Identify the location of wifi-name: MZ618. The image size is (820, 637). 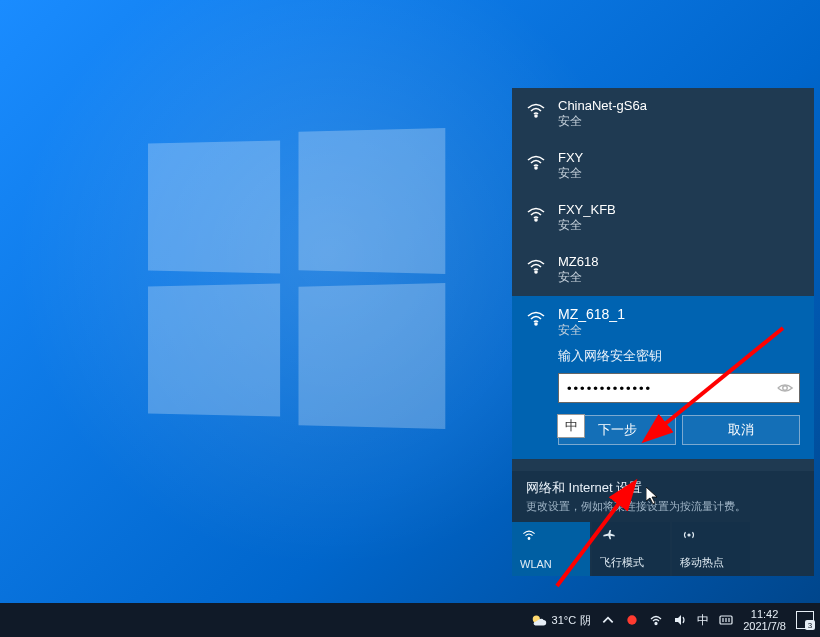
(578, 262).